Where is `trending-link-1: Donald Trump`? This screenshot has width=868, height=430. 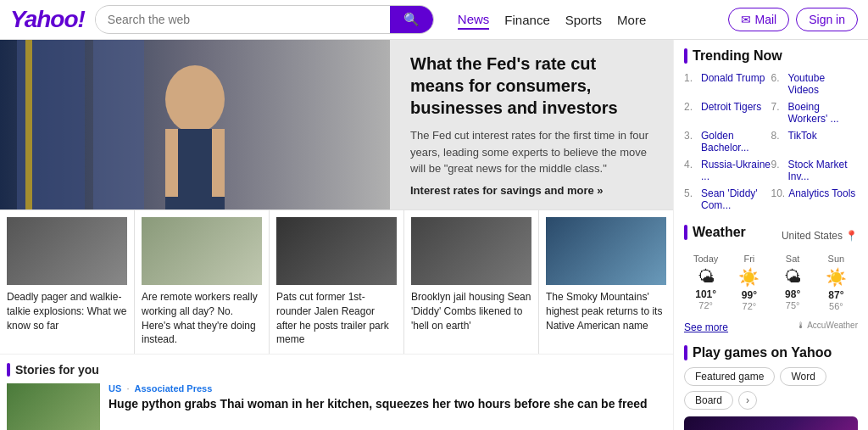 trending-link-1: Donald Trump is located at coordinates (732, 84).